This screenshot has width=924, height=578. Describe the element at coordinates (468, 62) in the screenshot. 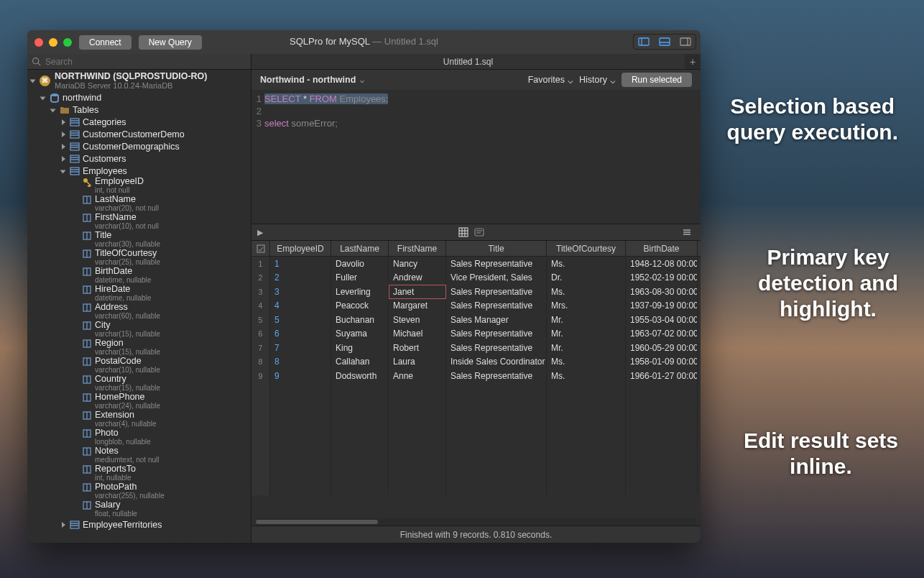

I see `editor-tab: Untitled 1.sql` at that location.